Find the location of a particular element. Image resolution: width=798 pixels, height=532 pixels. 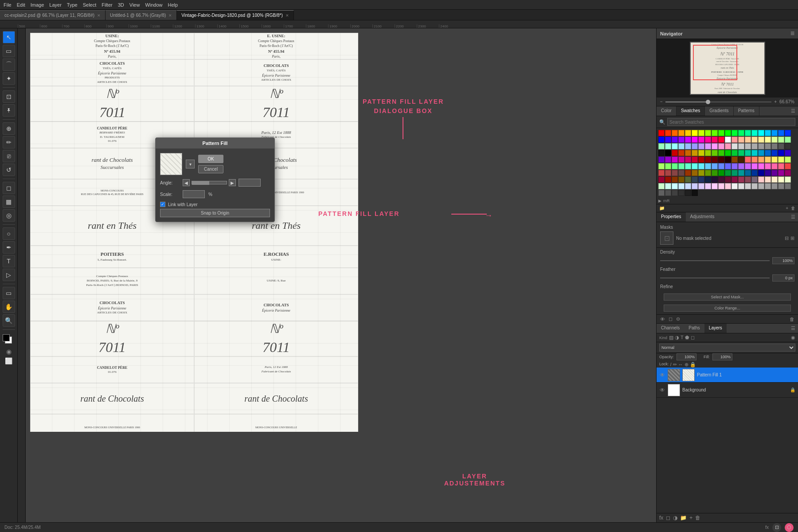

zoom-tool: 🔍 is located at coordinates (9, 321).